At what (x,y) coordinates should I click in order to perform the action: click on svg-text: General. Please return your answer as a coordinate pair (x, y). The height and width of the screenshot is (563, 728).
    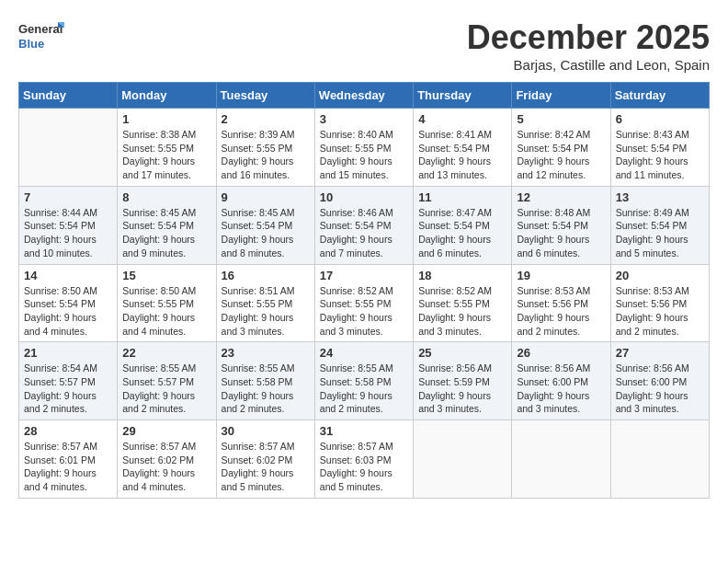
    Looking at the image, I should click on (40, 29).